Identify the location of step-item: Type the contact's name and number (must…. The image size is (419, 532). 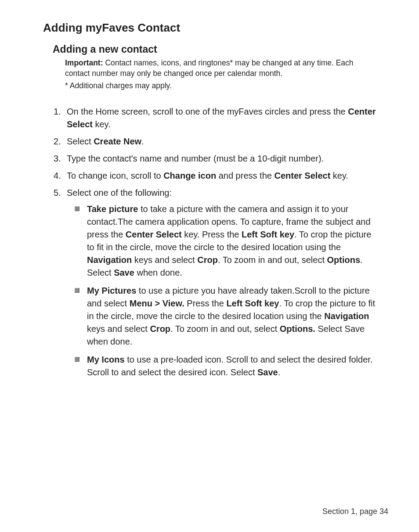
(217, 159).